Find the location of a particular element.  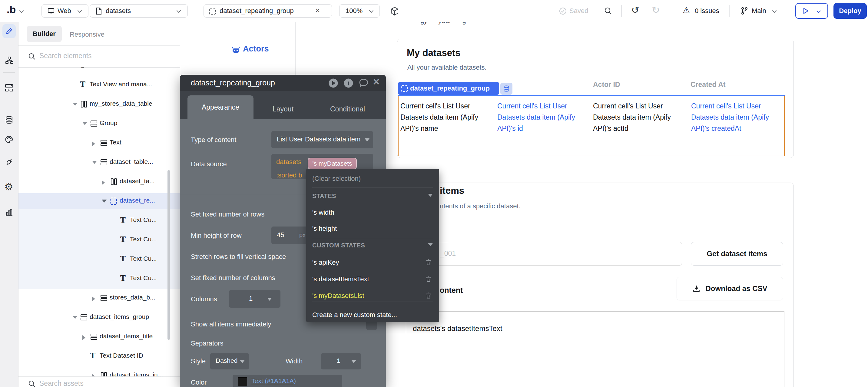

cell-name-expression: Current cell's List User Datasets data i… is located at coordinates (446, 117).